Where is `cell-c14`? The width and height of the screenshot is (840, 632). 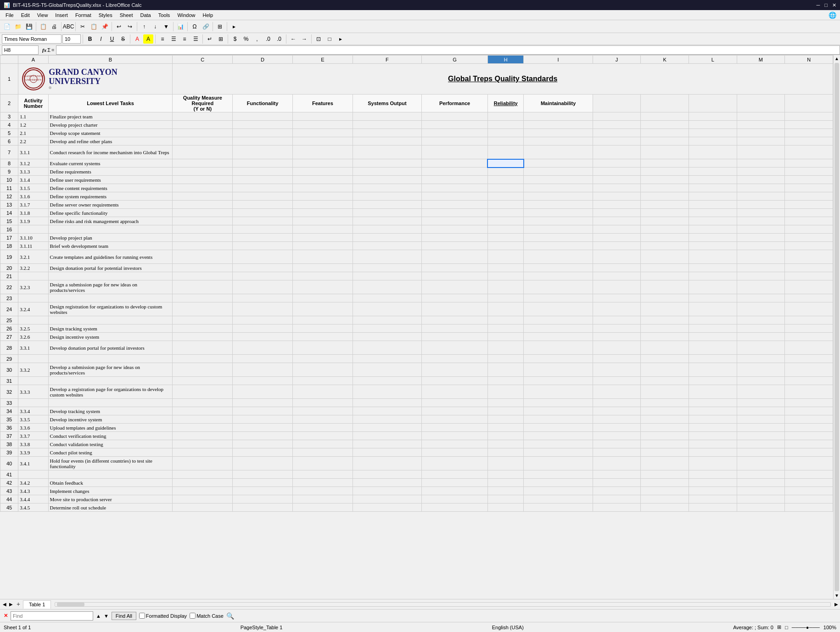 cell-c14 is located at coordinates (203, 213).